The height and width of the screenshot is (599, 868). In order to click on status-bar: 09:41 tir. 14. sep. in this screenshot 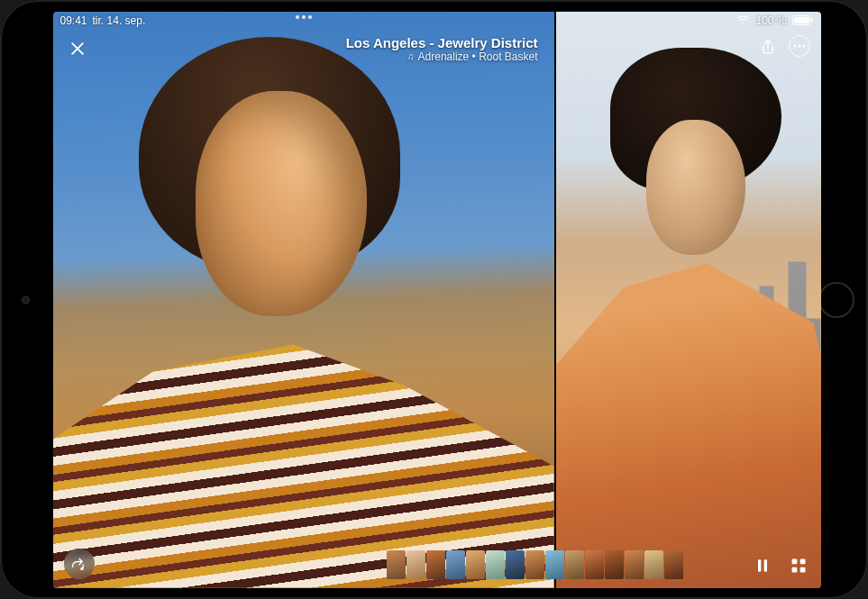, I will do `click(304, 21)`.